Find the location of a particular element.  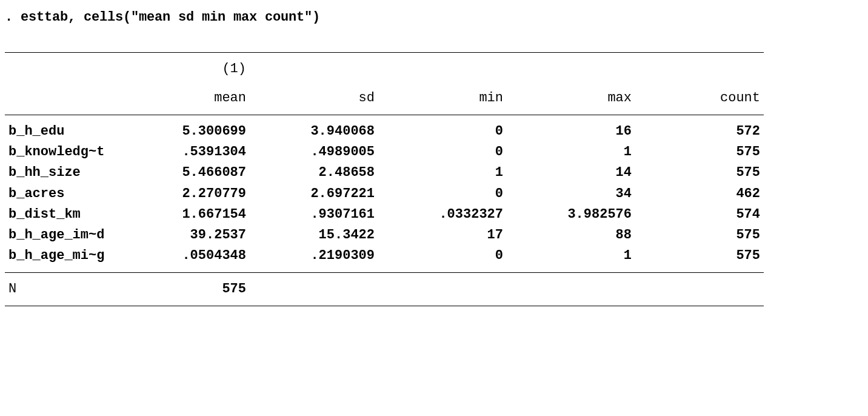

row-sd: 2.48658 is located at coordinates (314, 173).